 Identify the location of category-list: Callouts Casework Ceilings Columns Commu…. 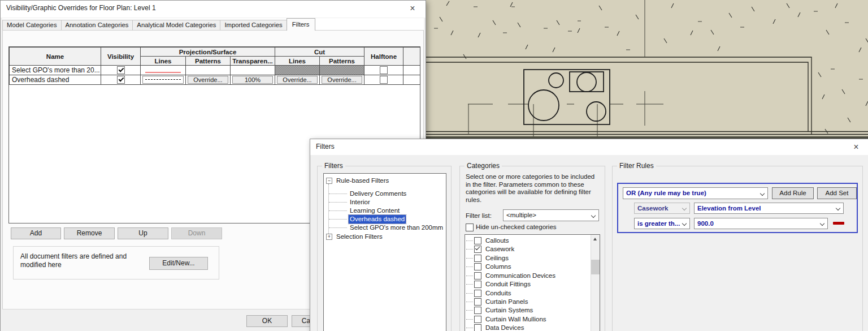
(532, 283).